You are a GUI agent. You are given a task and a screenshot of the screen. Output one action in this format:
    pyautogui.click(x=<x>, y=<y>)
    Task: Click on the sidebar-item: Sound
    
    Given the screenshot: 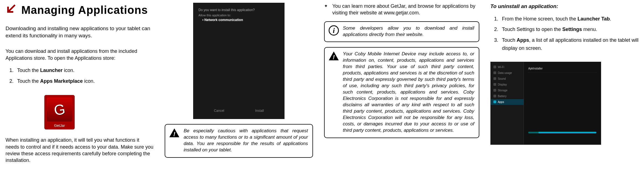 What is the action you would take?
    pyautogui.click(x=507, y=79)
    